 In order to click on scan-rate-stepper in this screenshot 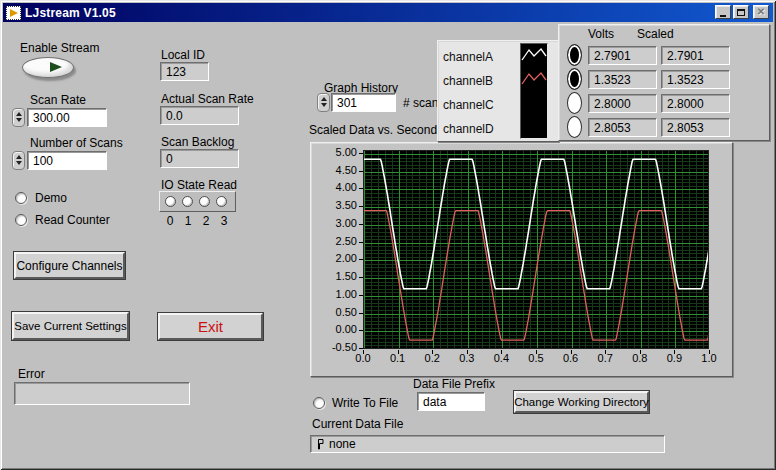, I will do `click(18, 118)`.